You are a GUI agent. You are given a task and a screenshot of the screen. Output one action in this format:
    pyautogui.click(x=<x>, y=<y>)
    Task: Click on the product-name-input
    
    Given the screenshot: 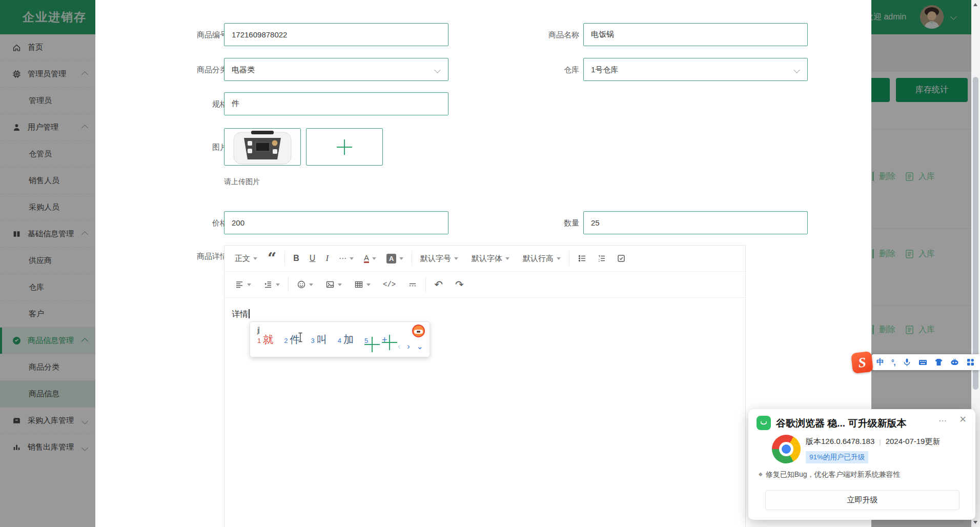 What is the action you would take?
    pyautogui.click(x=696, y=35)
    